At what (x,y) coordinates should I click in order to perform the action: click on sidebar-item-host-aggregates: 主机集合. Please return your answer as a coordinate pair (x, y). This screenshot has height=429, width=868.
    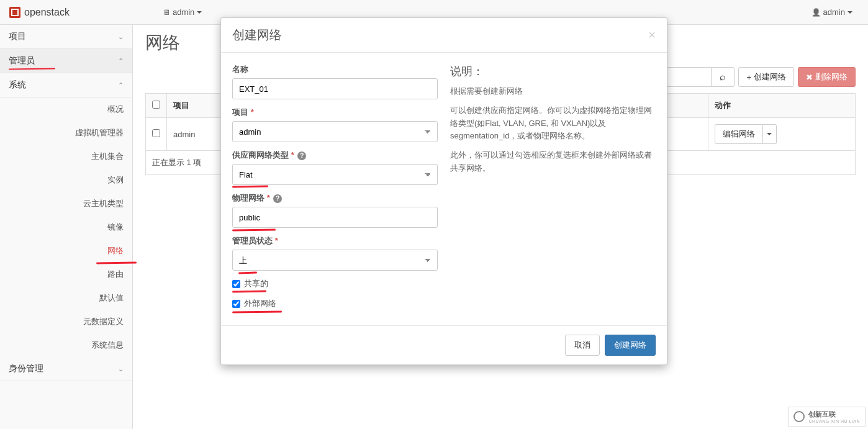
    Looking at the image, I should click on (66, 156).